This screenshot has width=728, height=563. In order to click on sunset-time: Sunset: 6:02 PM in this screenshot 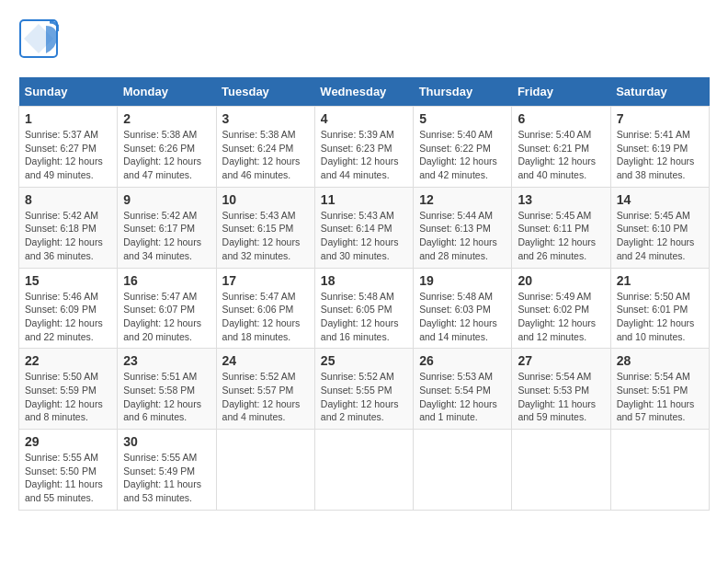, I will do `click(553, 309)`.